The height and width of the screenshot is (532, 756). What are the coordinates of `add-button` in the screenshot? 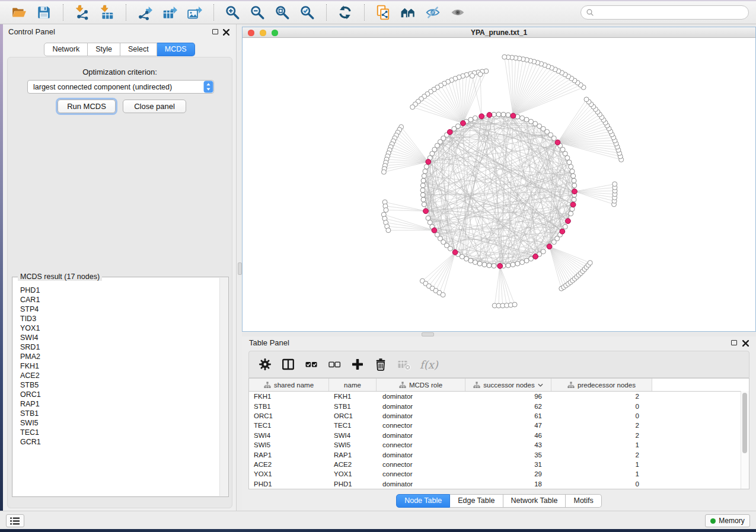 It's located at (358, 364).